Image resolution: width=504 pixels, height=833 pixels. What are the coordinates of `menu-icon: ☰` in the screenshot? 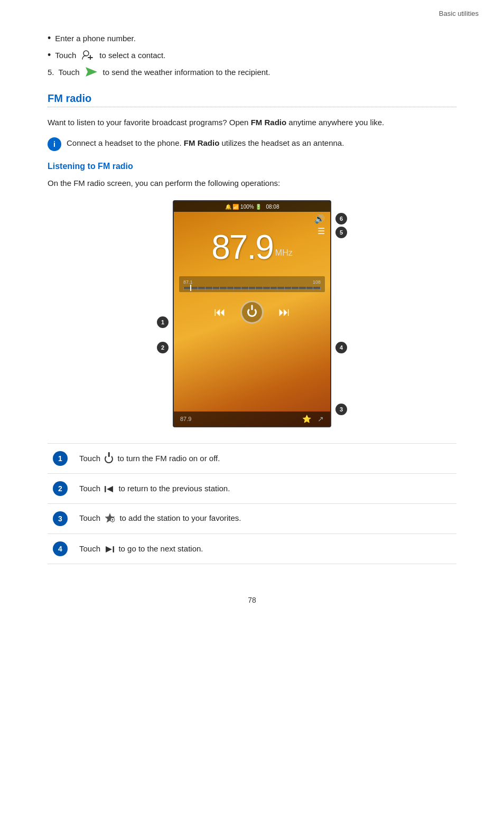 It's located at (321, 231).